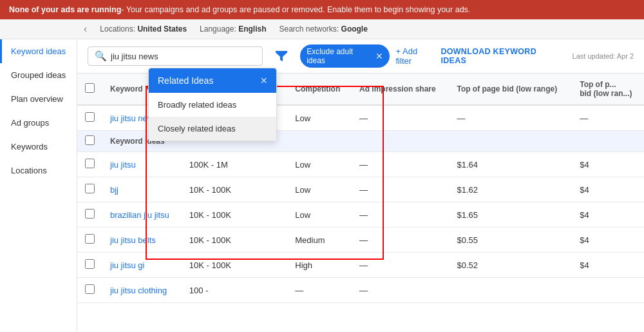 This screenshot has height=332, width=644. Describe the element at coordinates (142, 266) in the screenshot. I see `keyword-cell: jiu jitsu gi` at that location.